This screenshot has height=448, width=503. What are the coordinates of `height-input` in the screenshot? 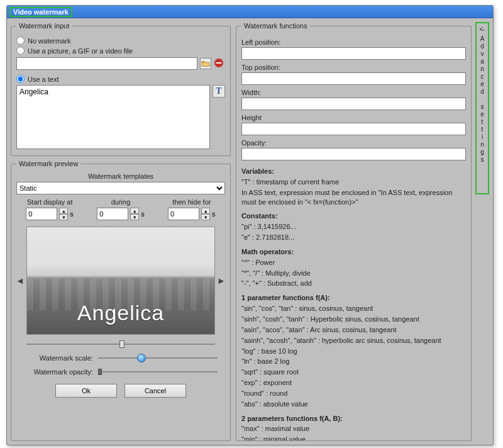 It's located at (353, 129).